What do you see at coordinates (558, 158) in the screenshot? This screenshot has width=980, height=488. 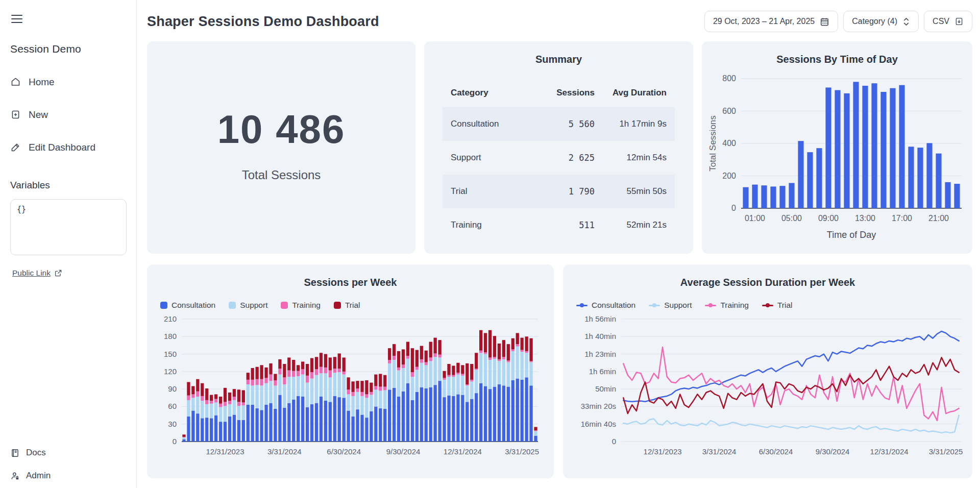 I see `table-row: Support 2 625 12min 54s` at bounding box center [558, 158].